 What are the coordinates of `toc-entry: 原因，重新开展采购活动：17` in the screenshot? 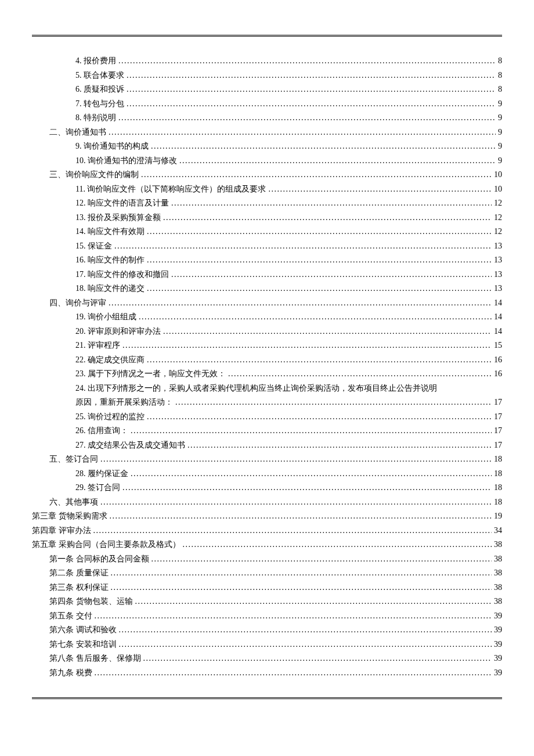 It's located at (267, 403).